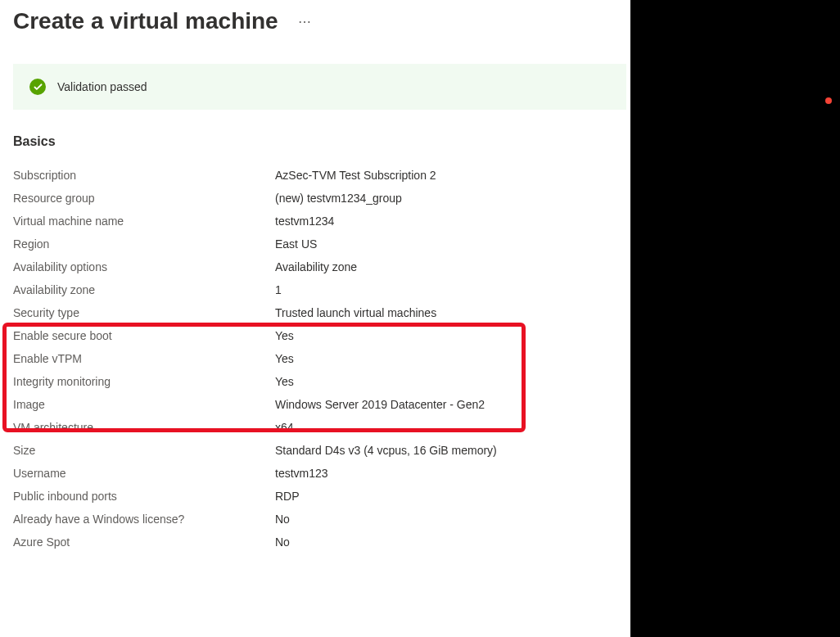 This screenshot has height=637, width=840. I want to click on label-resource-group: Resource group, so click(144, 198).